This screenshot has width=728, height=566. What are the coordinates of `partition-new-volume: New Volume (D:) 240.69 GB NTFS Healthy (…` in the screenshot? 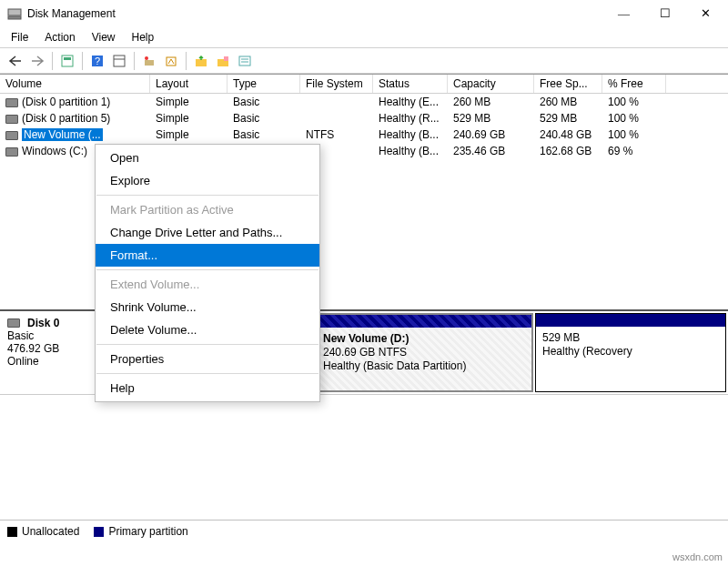 It's located at (424, 353).